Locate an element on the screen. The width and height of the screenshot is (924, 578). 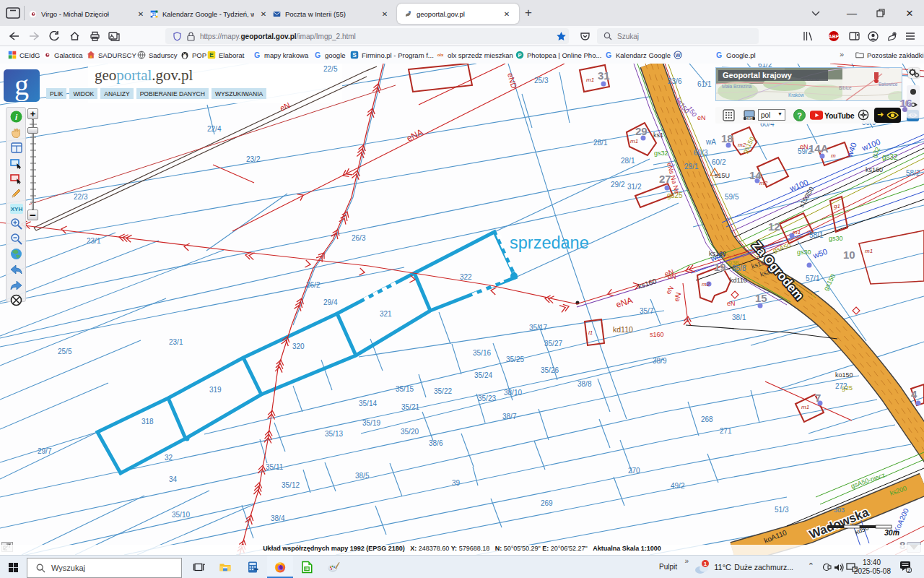
svg-text: 35/24 is located at coordinates (484, 376).